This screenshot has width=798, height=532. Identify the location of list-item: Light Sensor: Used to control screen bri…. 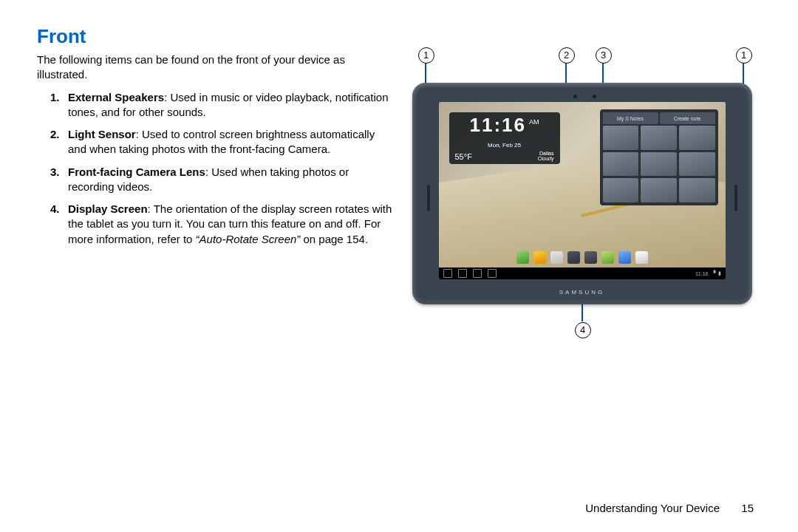
(225, 142).